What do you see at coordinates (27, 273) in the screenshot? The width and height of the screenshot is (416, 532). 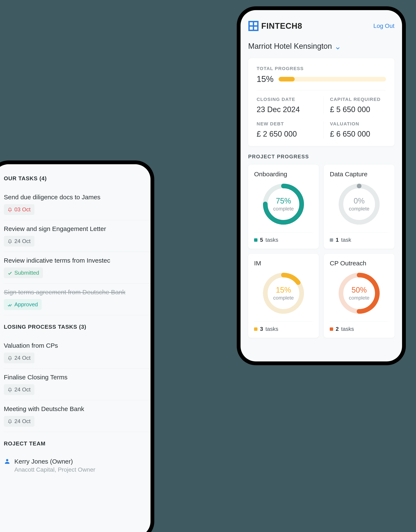 I see `task-badge-text: Submitted` at bounding box center [27, 273].